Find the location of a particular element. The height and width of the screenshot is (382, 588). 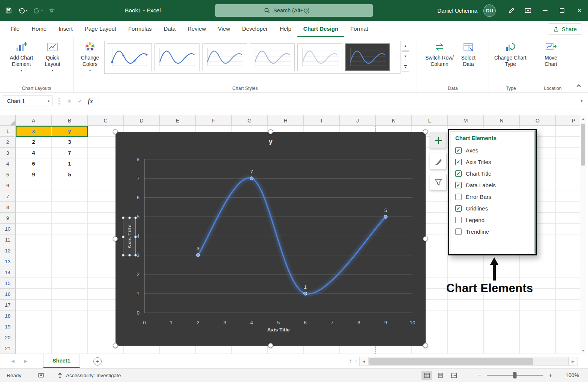

change-chart-type-button: Change Chart Type is located at coordinates (510, 52).